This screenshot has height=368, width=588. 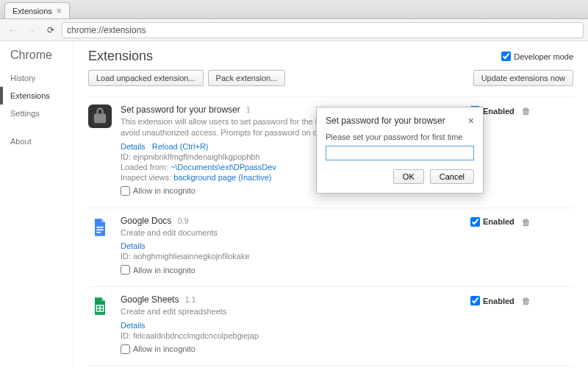 I want to click on dialog-prompt: Please set your password for first time, so click(x=400, y=137).